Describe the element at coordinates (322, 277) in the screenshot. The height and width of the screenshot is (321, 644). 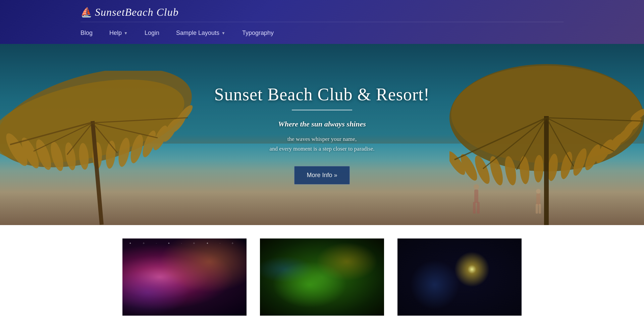
I see `card-2-background` at that location.